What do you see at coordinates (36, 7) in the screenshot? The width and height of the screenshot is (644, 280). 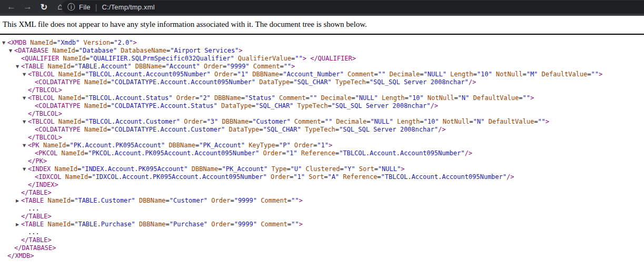 I see `nav-icon-group: ← → ↻ ⌂` at bounding box center [36, 7].